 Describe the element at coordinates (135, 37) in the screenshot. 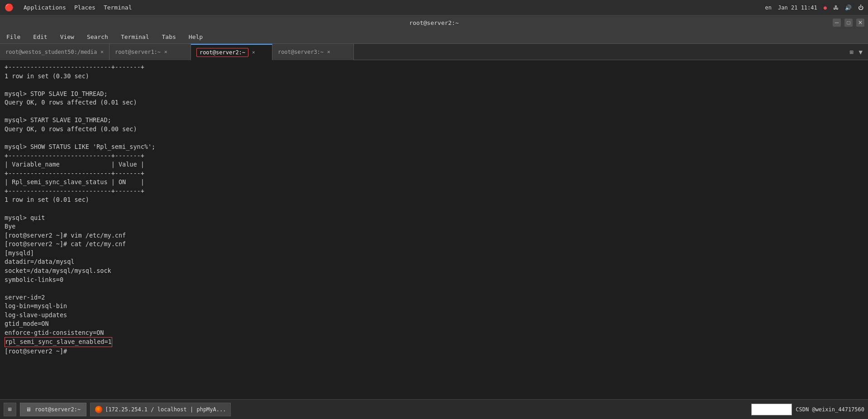

I see `menu-terminal: Terminal` at that location.